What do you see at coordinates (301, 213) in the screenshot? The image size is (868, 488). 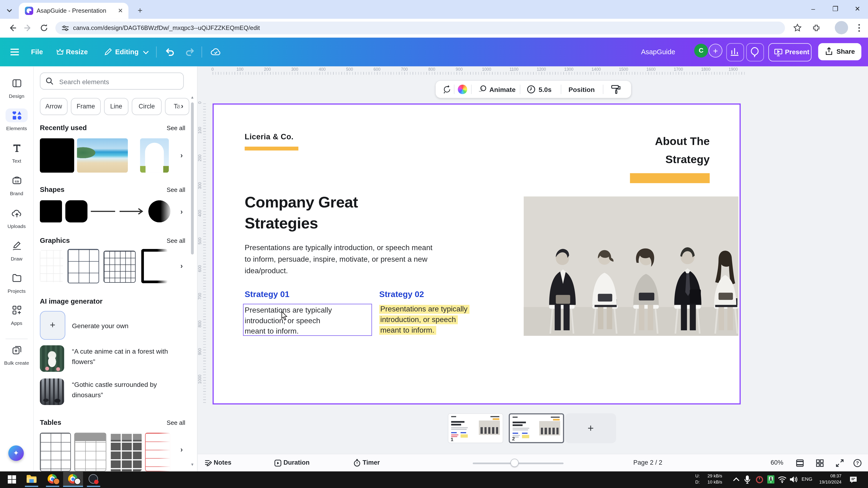 I see `slide-heading: Company Great Strategies` at bounding box center [301, 213].